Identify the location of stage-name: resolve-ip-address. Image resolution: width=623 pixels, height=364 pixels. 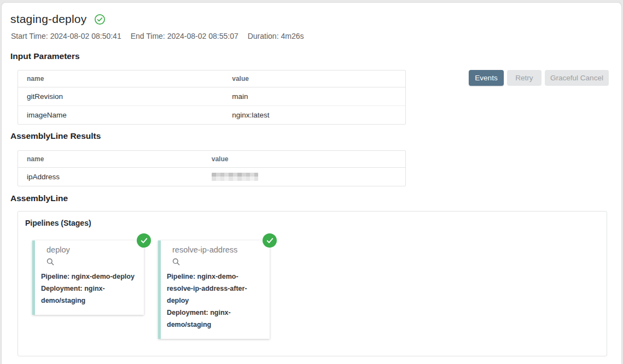
(219, 250).